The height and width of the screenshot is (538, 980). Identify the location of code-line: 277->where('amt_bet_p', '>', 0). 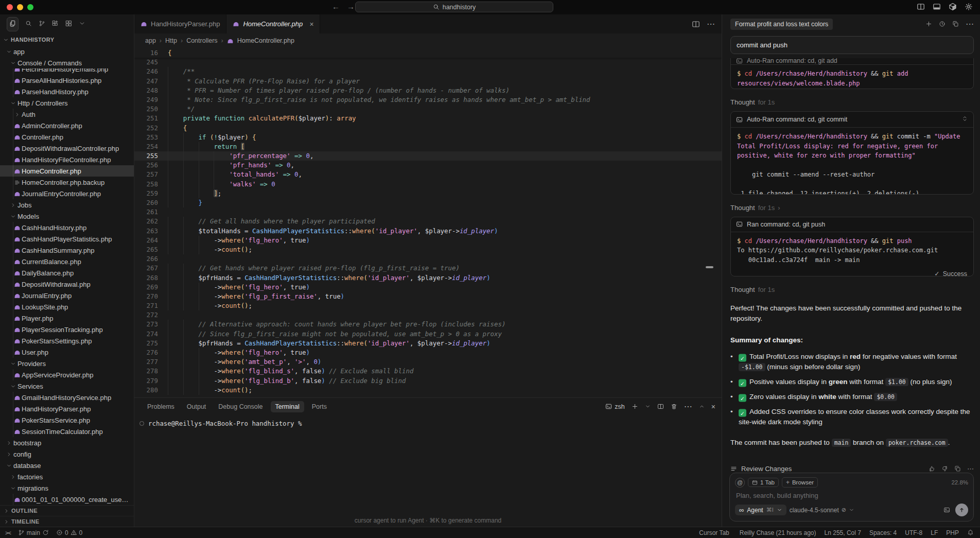
(428, 362).